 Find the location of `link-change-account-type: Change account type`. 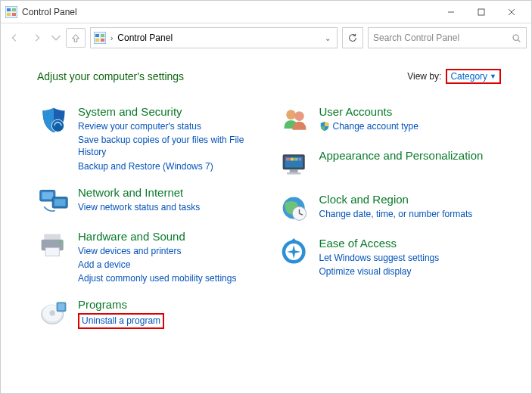

link-change-account-type: Change account type is located at coordinates (375, 126).